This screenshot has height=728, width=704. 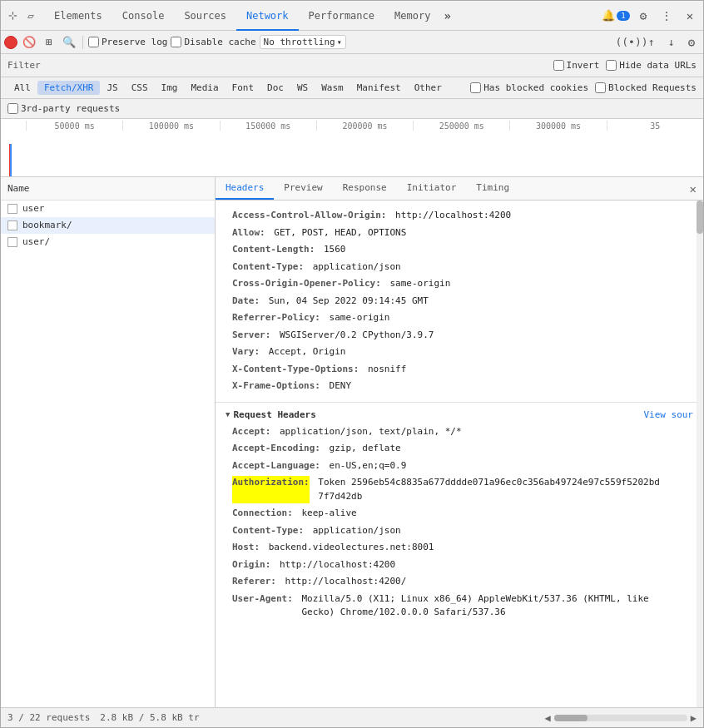 What do you see at coordinates (243, 88) in the screenshot?
I see `type-btn-font: Font` at bounding box center [243, 88].